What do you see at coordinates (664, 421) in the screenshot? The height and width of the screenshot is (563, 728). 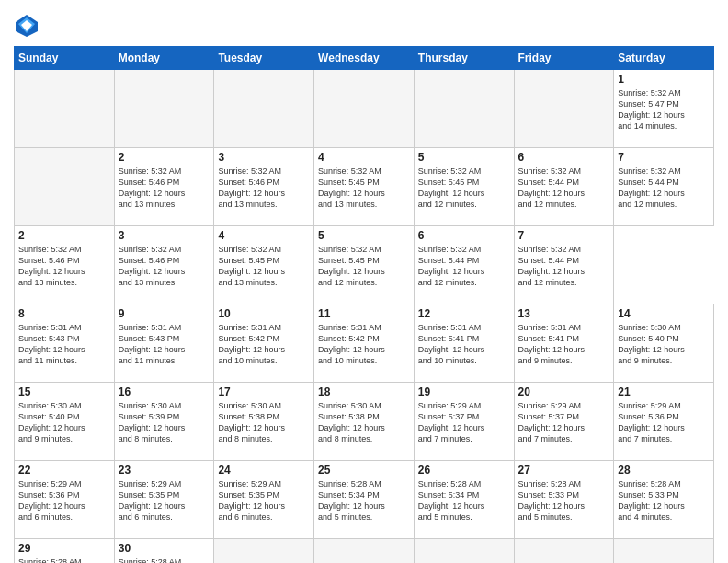 I see `table-row: 21Sunrise: 5:29 AMSunset: 5:36 PMDayligh…` at bounding box center [664, 421].